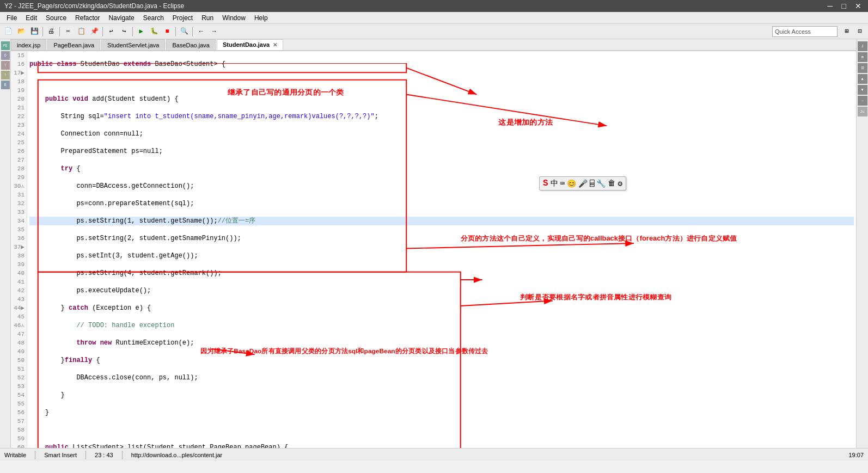  What do you see at coordinates (19, 56) in the screenshot?
I see `line-num: 15` at bounding box center [19, 56].